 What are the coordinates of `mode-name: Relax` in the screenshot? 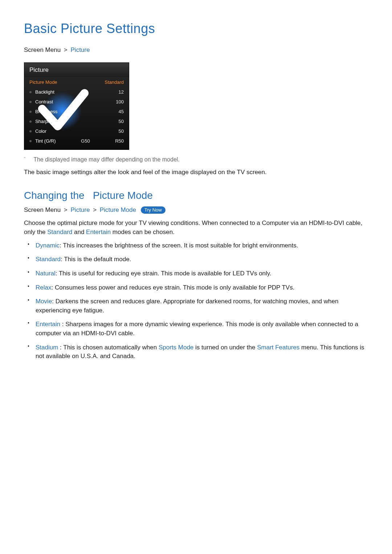 It's located at (44, 287).